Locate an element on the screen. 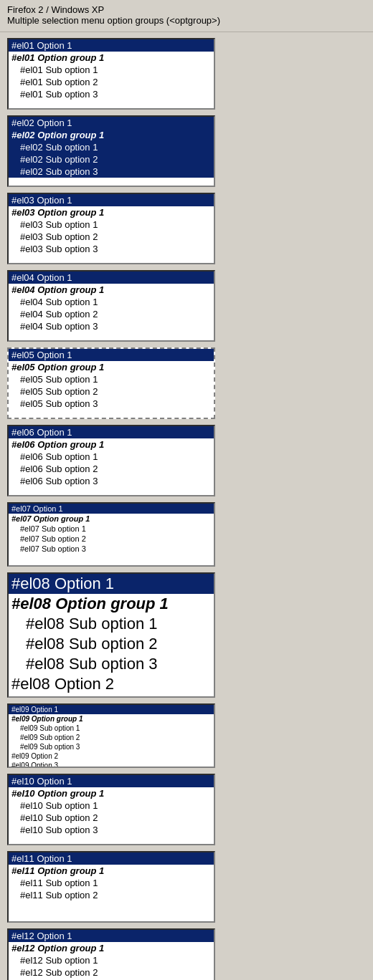 The height and width of the screenshot is (980, 373). listbox-el04: #el04 Option 1#el04 Option group 1#el04 … is located at coordinates (111, 306).